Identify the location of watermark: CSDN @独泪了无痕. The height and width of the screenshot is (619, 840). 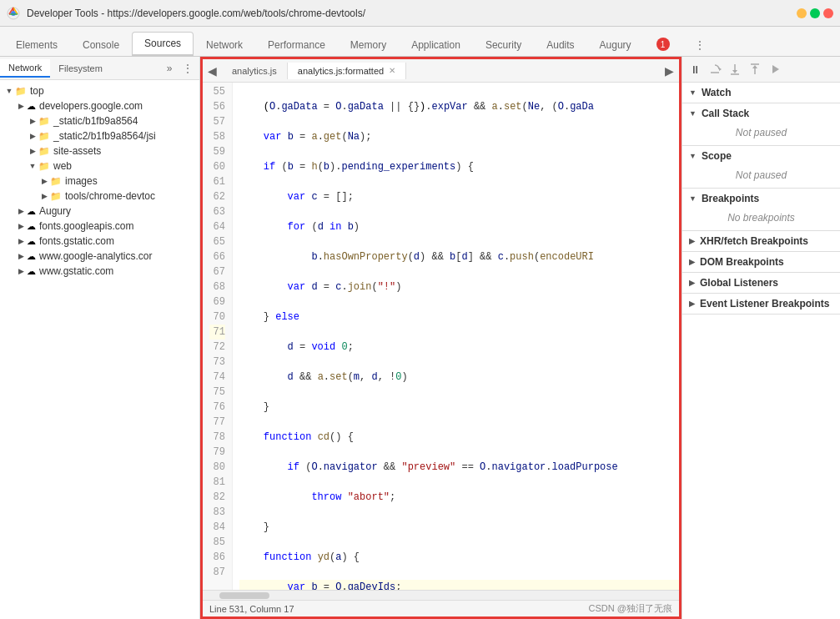
(631, 609).